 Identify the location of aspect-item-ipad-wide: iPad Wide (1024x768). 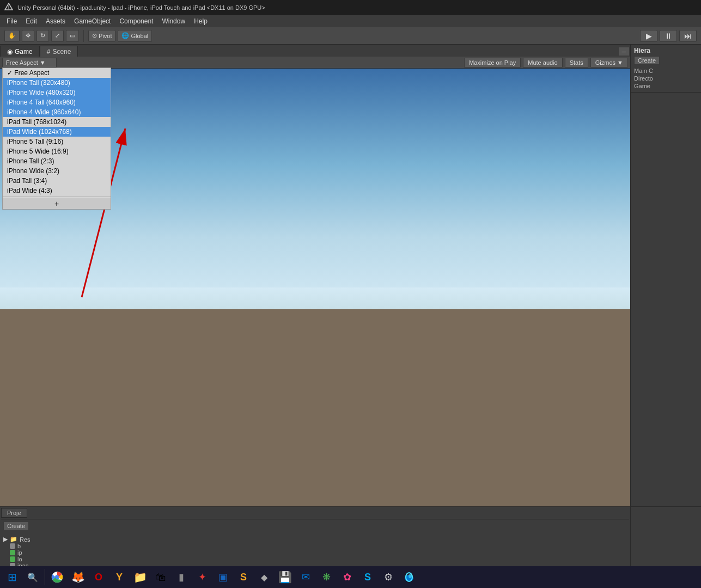
(57, 132).